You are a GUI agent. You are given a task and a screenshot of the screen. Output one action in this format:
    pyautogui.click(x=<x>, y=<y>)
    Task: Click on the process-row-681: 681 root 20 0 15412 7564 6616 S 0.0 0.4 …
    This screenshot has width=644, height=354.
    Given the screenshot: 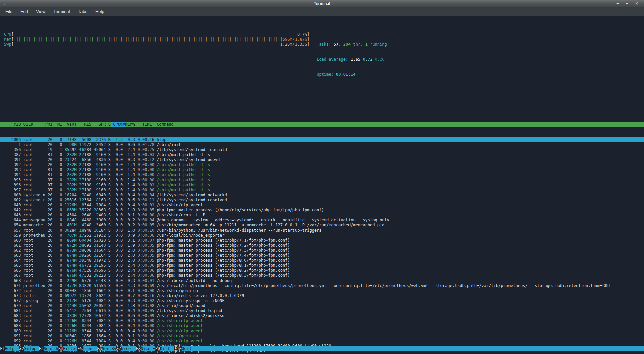 What is the action you would take?
    pyautogui.click(x=322, y=311)
    